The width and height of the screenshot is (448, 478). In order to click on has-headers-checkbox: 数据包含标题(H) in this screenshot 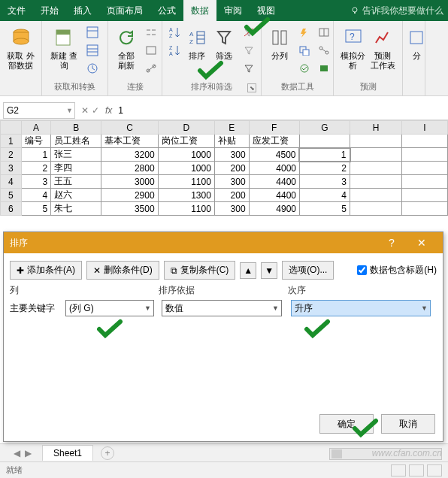, I will do `click(397, 271)`.